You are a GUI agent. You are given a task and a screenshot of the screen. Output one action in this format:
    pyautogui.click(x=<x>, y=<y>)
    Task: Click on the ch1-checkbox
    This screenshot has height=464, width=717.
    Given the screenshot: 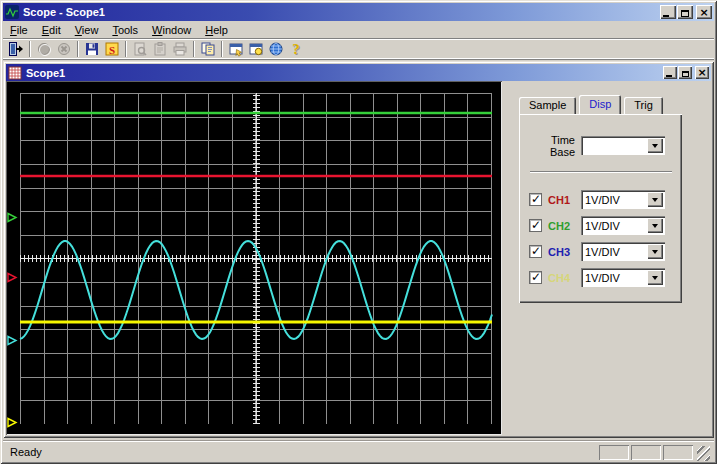 What is the action you would take?
    pyautogui.click(x=536, y=200)
    